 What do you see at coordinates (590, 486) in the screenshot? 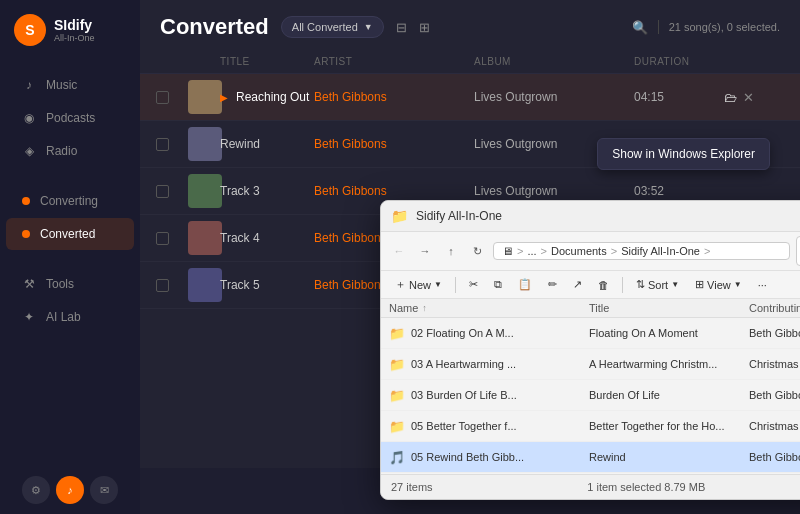
I see `explorer-footer: 27 items 1 item selected 8.79 MB ☰ ⊞` at bounding box center [590, 486].